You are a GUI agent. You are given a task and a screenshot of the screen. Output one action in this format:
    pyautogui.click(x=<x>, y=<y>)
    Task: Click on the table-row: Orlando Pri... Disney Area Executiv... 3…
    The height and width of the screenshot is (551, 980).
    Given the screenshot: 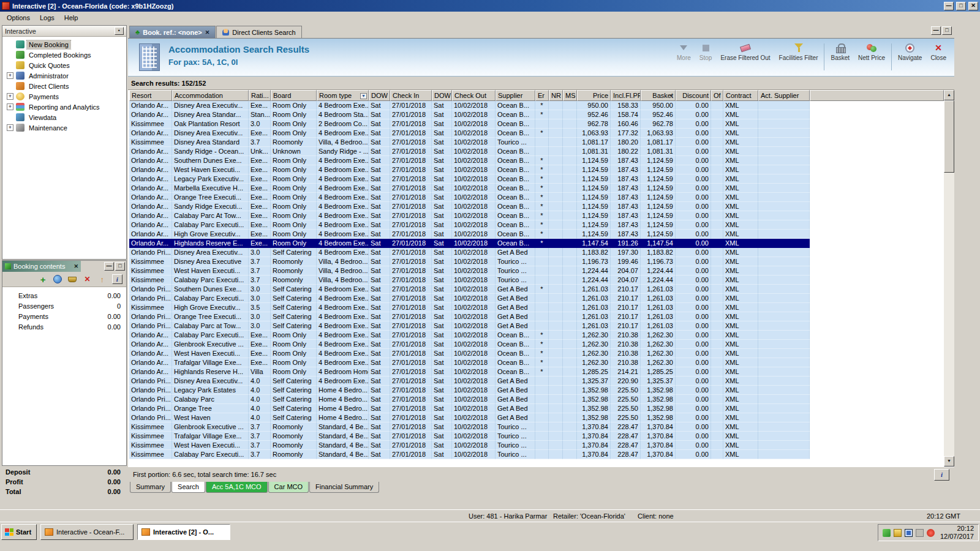 What is the action you would take?
    pyautogui.click(x=469, y=252)
    